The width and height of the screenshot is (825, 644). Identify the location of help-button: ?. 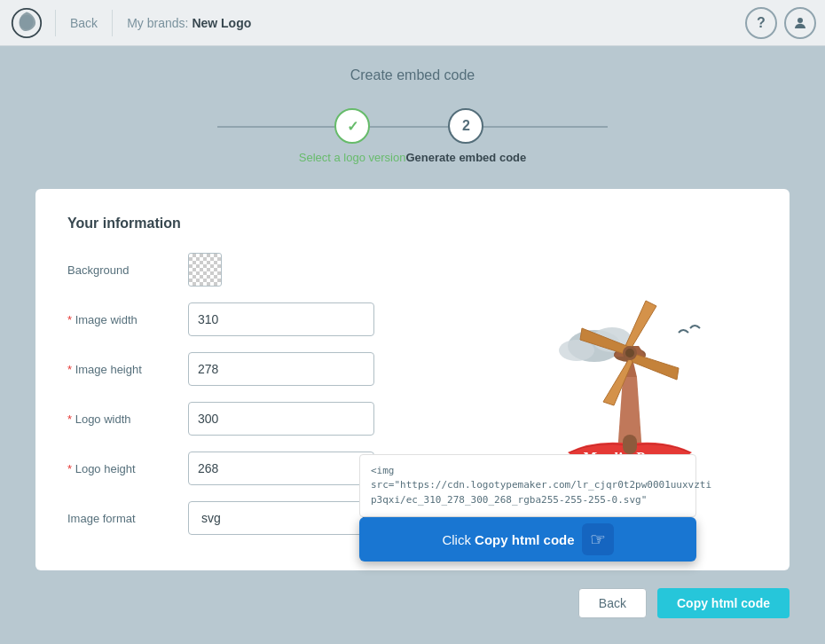
(761, 23).